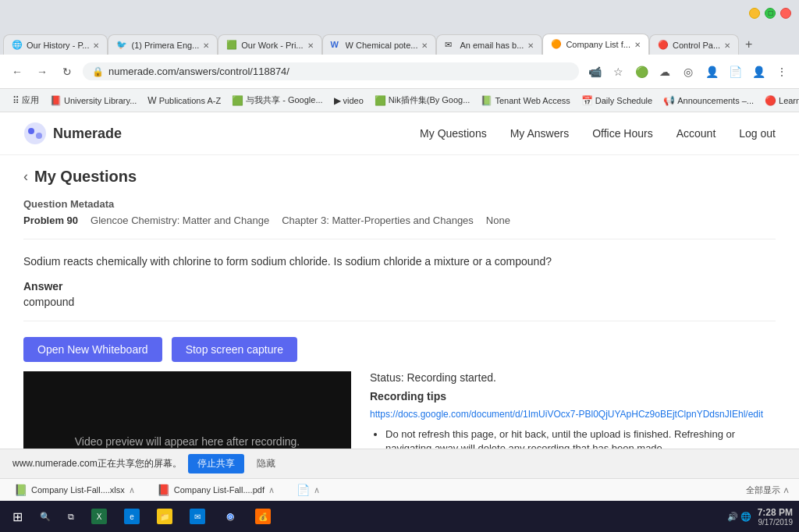 This screenshot has height=532, width=799. Describe the element at coordinates (45, 516) in the screenshot. I see `search-taskbar: 🔍` at that location.